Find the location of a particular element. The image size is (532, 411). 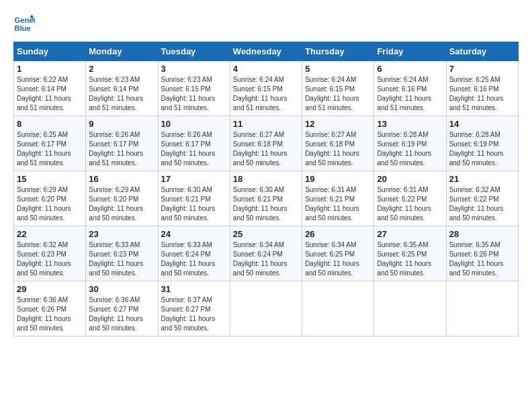

day-number: 7 is located at coordinates (482, 68).